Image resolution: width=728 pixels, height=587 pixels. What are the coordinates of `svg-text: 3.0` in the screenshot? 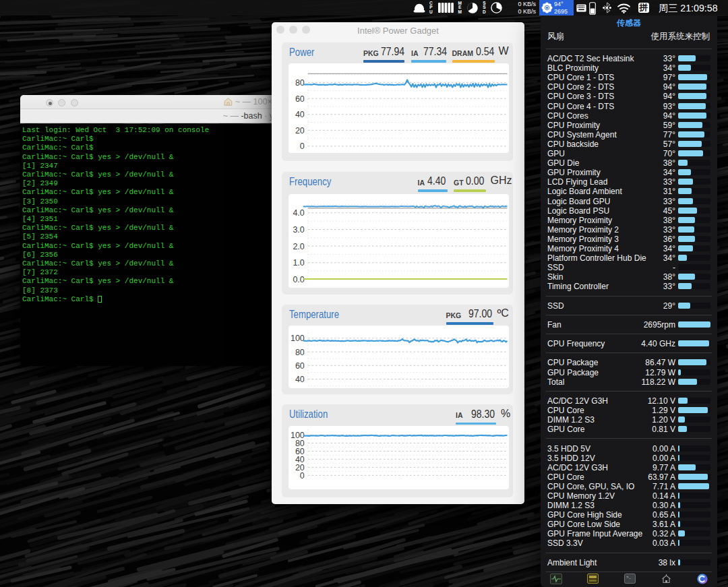 It's located at (298, 230).